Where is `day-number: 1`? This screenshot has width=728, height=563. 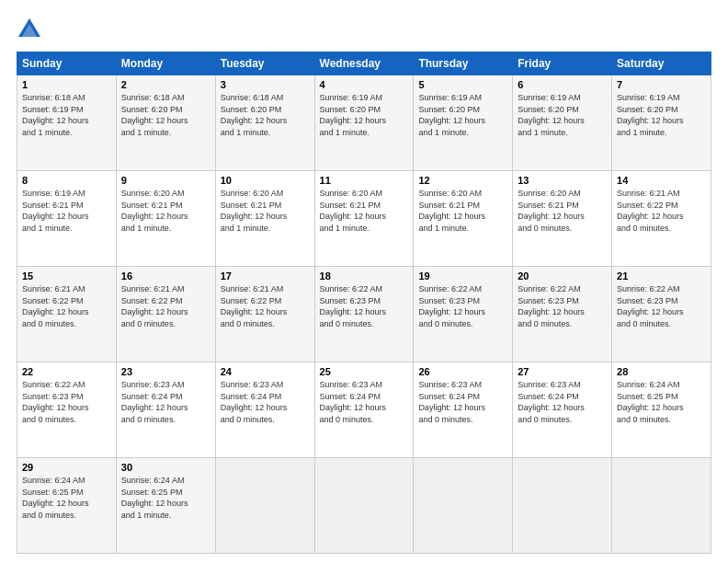 day-number: 1 is located at coordinates (66, 85).